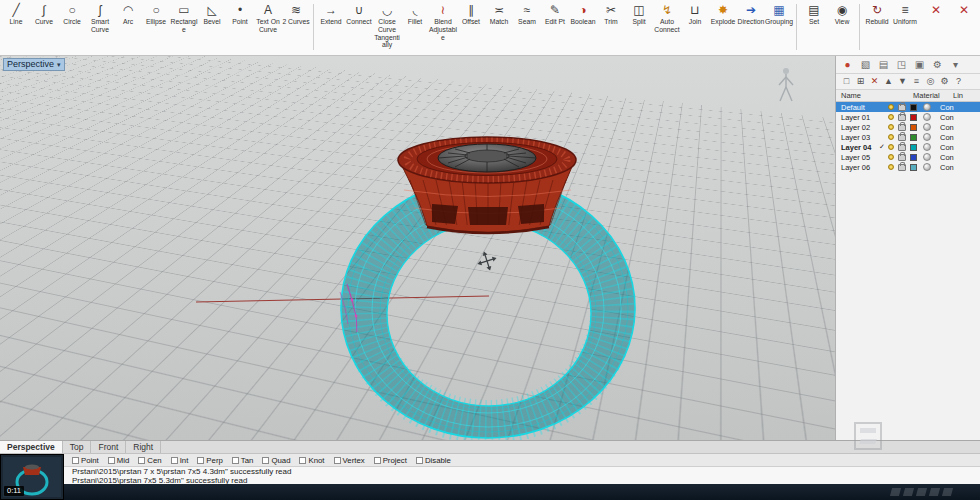  What do you see at coordinates (583, 26) in the screenshot?
I see `toolbar-button: ◑ Boolean` at bounding box center [583, 26].